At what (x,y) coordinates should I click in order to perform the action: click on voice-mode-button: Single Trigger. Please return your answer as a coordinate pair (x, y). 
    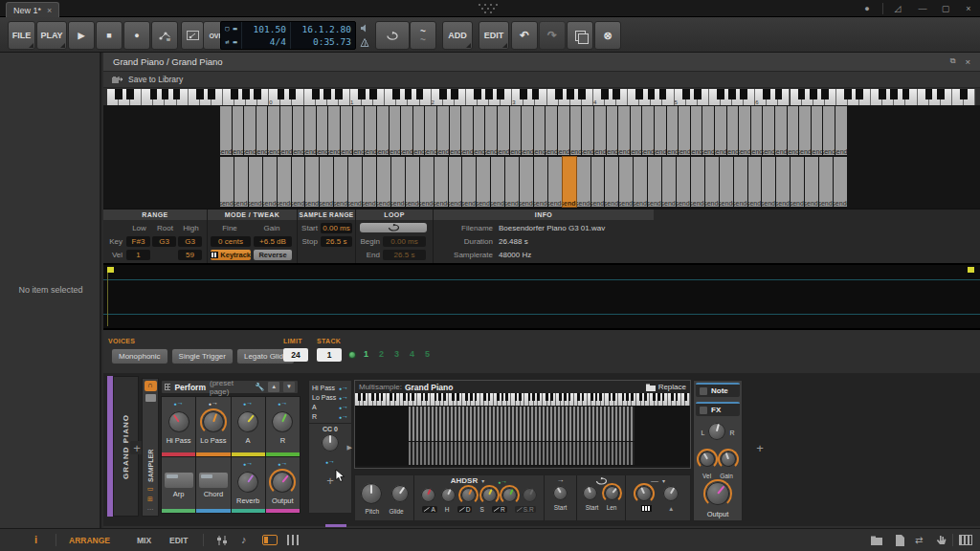
    Looking at the image, I should click on (203, 356).